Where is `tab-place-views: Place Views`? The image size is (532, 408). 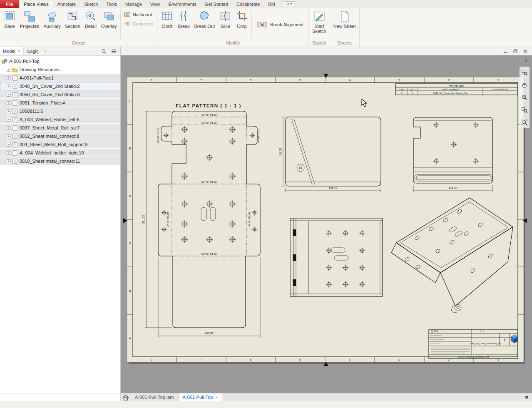 tab-place-views: Place Views is located at coordinates (36, 4).